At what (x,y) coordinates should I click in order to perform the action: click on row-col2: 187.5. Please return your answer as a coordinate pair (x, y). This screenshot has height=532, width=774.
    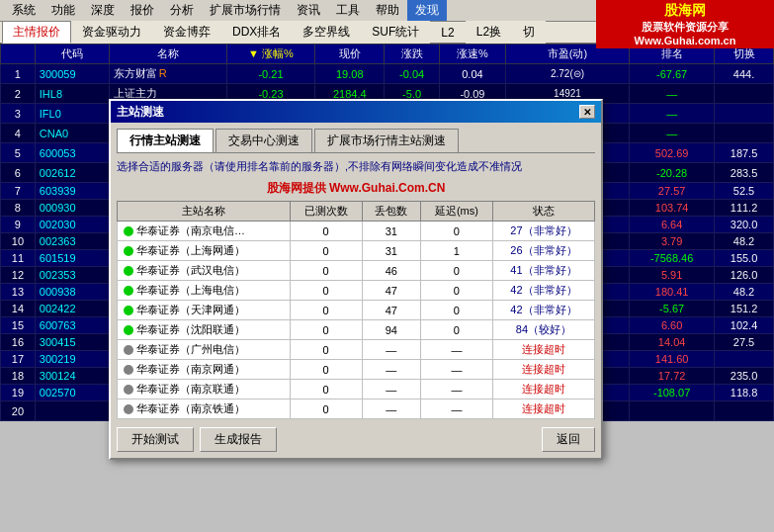
    Looking at the image, I should click on (744, 153).